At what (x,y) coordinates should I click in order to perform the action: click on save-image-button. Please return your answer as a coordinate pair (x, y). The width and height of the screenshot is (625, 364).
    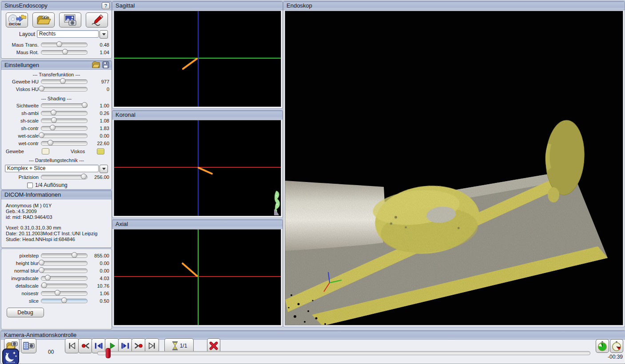
    Looking at the image, I should click on (70, 20).